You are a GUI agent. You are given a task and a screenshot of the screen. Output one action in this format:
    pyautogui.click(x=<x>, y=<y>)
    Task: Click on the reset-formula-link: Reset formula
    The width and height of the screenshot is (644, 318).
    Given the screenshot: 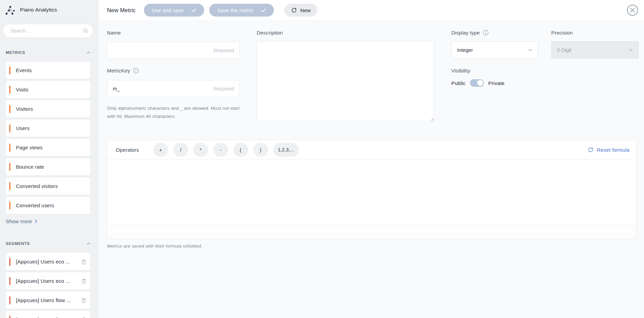 What is the action you would take?
    pyautogui.click(x=609, y=150)
    